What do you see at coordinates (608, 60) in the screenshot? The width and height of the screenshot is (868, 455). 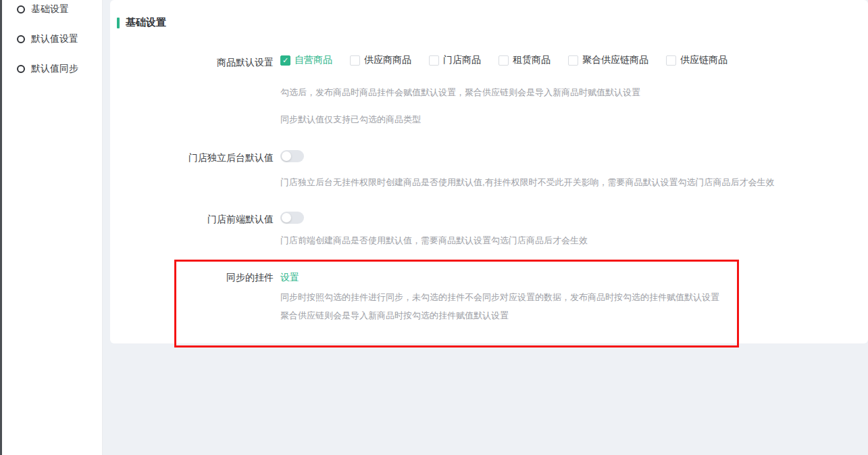 I see `checkbox-item-4: 聚合供应链商品` at bounding box center [608, 60].